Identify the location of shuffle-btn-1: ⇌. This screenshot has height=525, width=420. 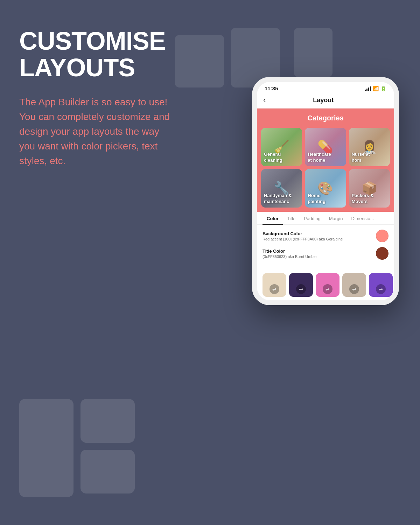
(301, 289).